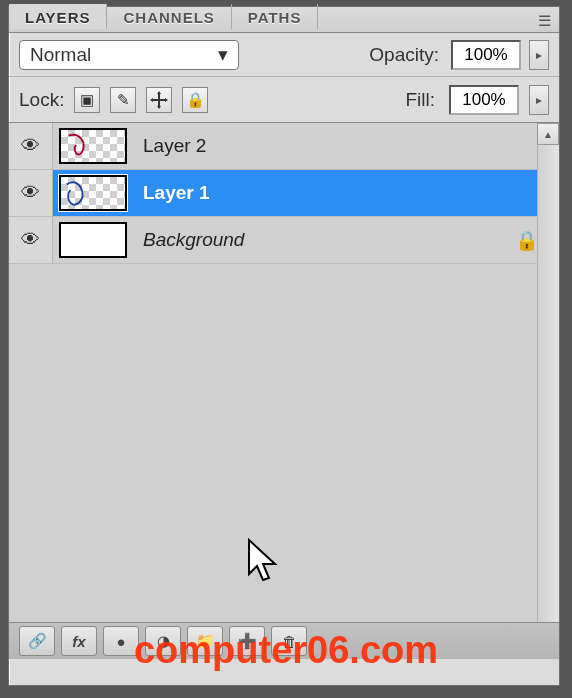  I want to click on layer-name: Layer 1, so click(346, 193).